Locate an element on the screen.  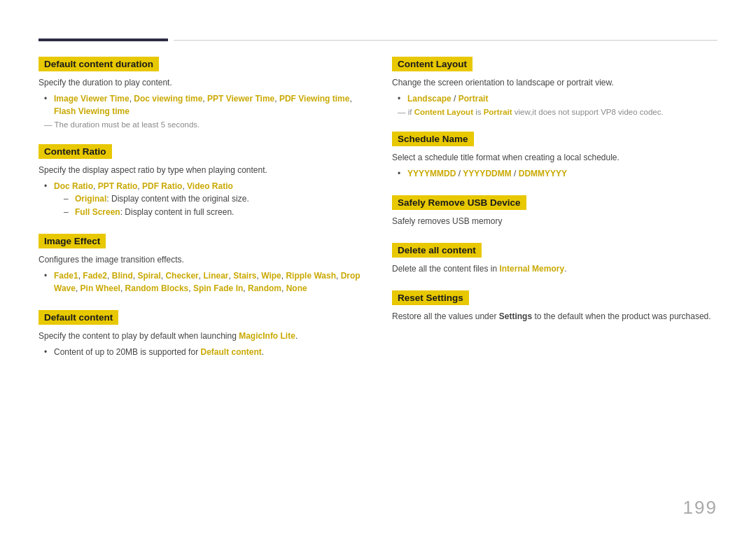
link-wipe: Wipe is located at coordinates (272, 276).